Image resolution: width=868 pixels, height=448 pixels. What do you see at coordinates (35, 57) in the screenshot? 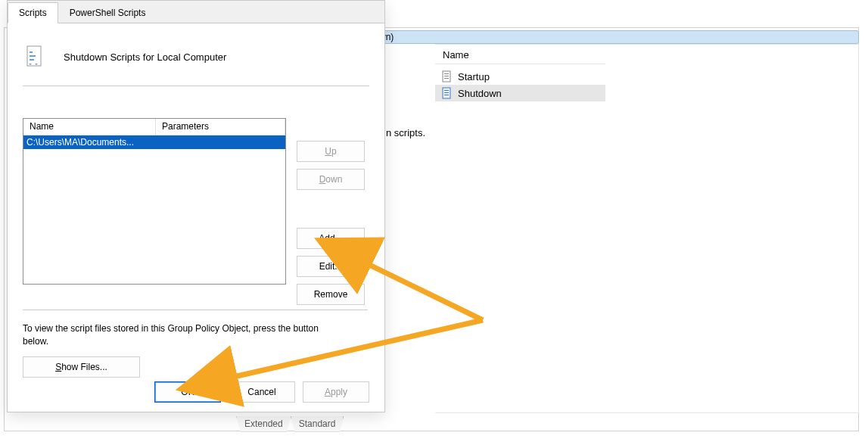
I see `document-script-icon` at bounding box center [35, 57].